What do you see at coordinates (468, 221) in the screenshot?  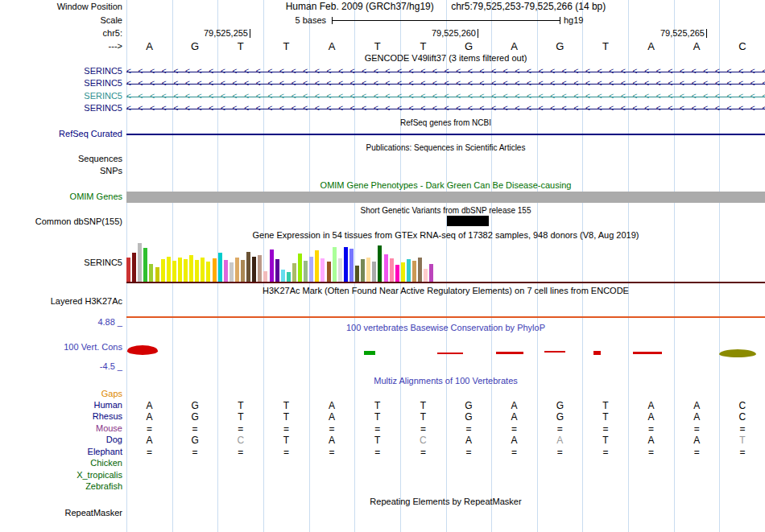 I see `dbsnp-variant-feature` at bounding box center [468, 221].